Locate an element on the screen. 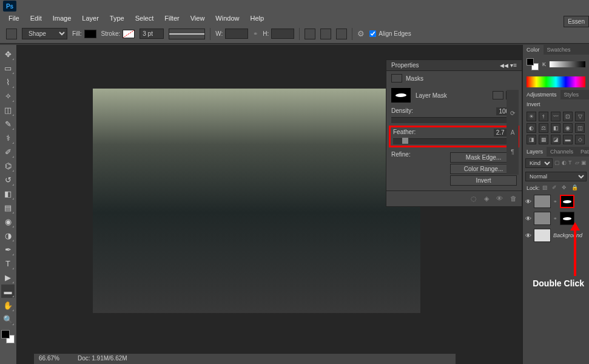 The width and height of the screenshot is (589, 364). menu-view: View is located at coordinates (198, 18).